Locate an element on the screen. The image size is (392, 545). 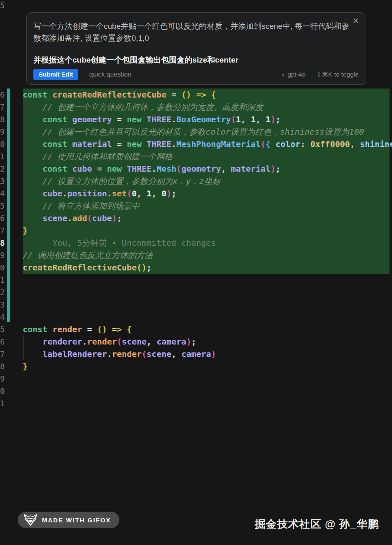
code-line: // 将立方体添加到场景中 is located at coordinates (81, 206).